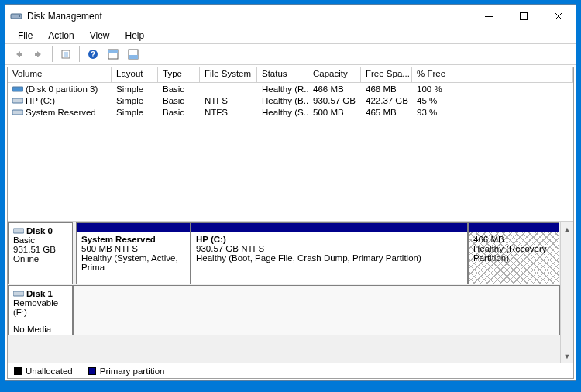 The height and width of the screenshot is (392, 581). What do you see at coordinates (290, 101) in the screenshot?
I see `volume-row: HP (C:)SimpleBasicNTFSHealthy (B...930.5…` at bounding box center [290, 101].